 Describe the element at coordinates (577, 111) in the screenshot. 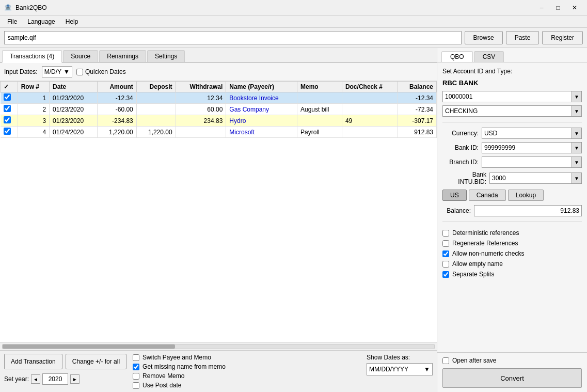

I see `account-type-dropdown-btn: ▼` at that location.